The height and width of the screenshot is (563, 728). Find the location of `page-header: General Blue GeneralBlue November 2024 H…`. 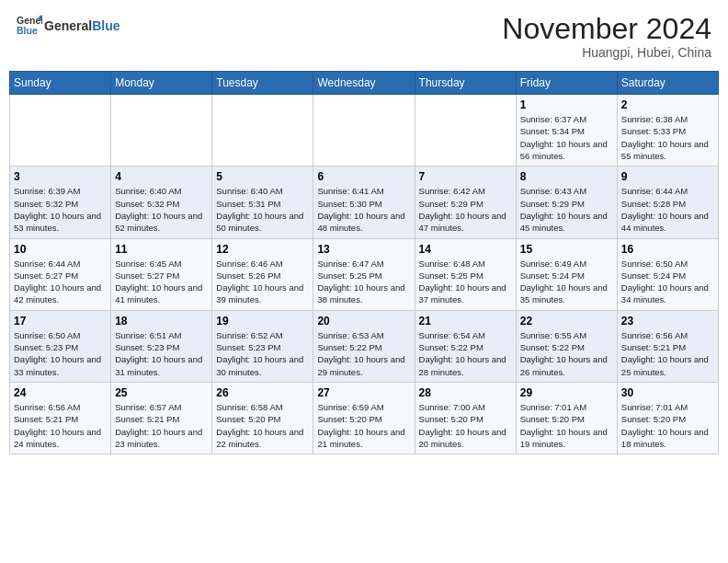

page-header: General Blue GeneralBlue November 2024 H… is located at coordinates (364, 37).